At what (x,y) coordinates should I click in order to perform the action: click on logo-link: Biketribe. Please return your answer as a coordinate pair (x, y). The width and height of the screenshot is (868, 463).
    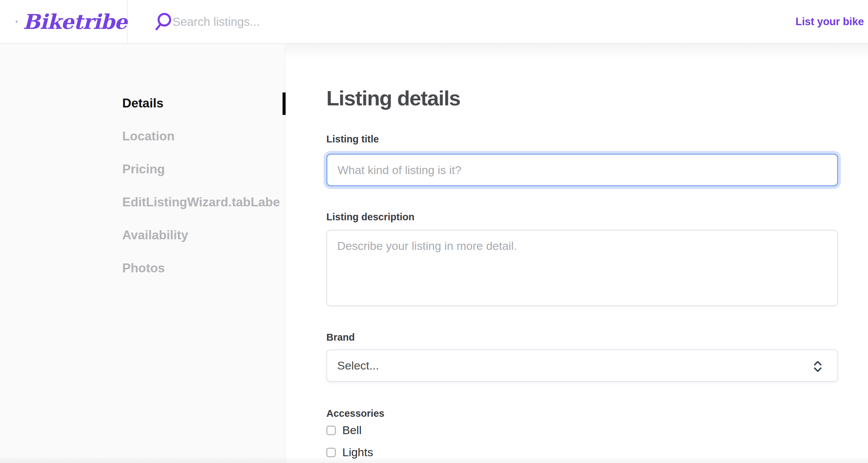
    Looking at the image, I should click on (64, 22).